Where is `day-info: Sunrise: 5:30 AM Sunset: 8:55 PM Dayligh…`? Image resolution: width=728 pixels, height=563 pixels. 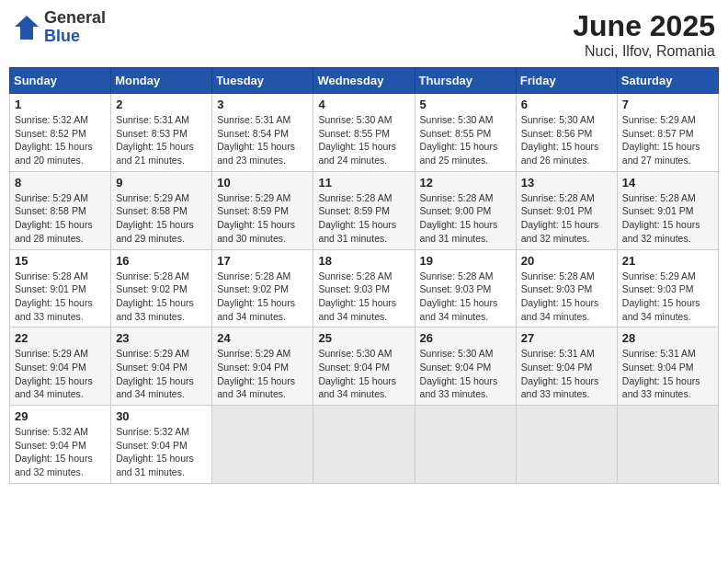
day-info: Sunrise: 5:30 AM Sunset: 8:55 PM Dayligh… is located at coordinates (364, 140).